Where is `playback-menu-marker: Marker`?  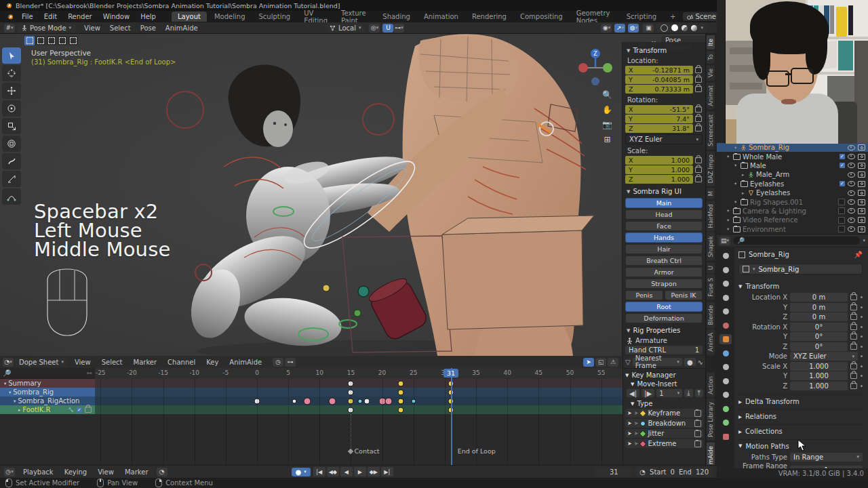
playback-menu-marker: Marker is located at coordinates (137, 472).